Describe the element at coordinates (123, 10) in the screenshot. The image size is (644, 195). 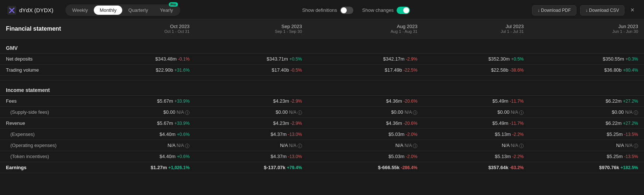
I see `period-tabs: Pro Weekly Monthly Quarterly Yearly` at that location.